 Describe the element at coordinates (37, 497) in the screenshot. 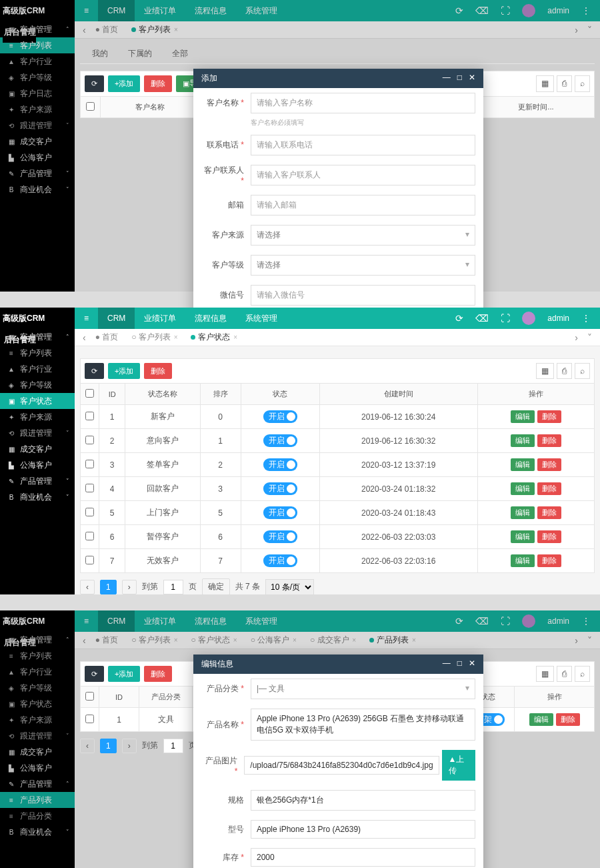

I see `menu-biz: B商业机会˅` at that location.